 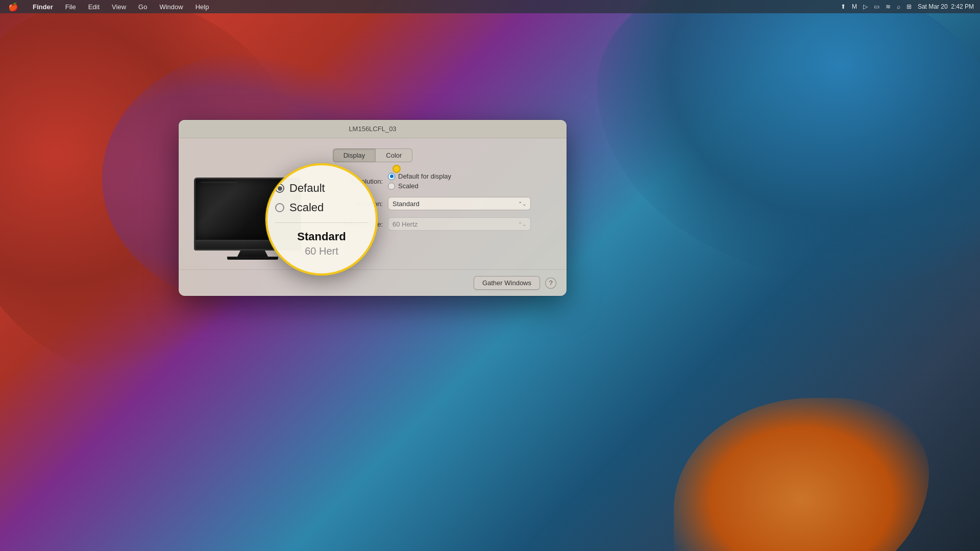 I want to click on mag-scaled-label: Scaled, so click(x=306, y=208).